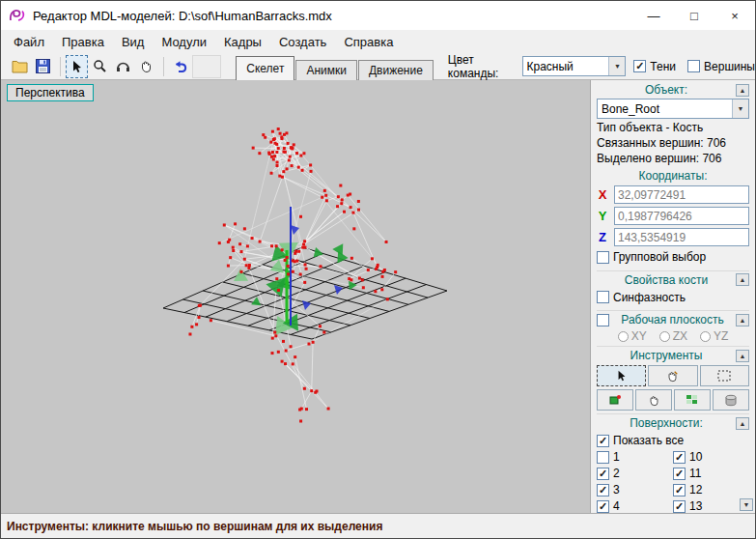  What do you see at coordinates (602, 195) in the screenshot?
I see `x-axis-label: X` at bounding box center [602, 195].